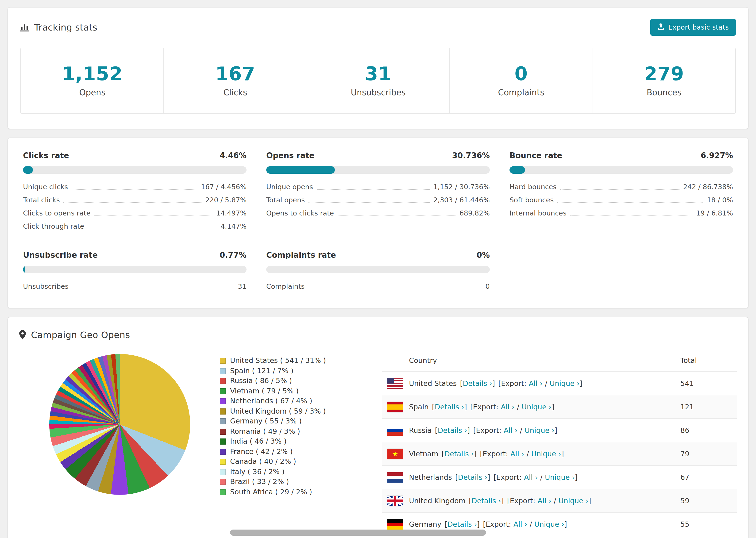 This screenshot has height=538, width=756. I want to click on rate-stat-label: Total opens, so click(286, 200).